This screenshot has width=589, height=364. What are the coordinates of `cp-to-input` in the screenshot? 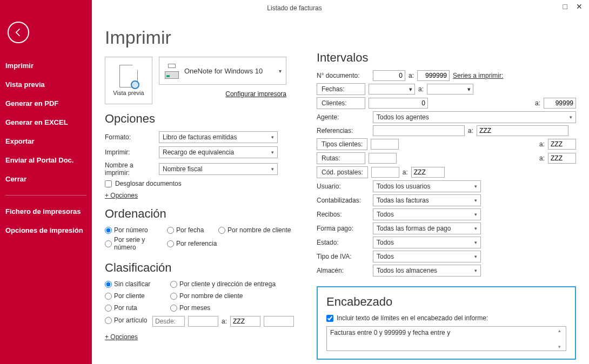 It's located at (428, 172).